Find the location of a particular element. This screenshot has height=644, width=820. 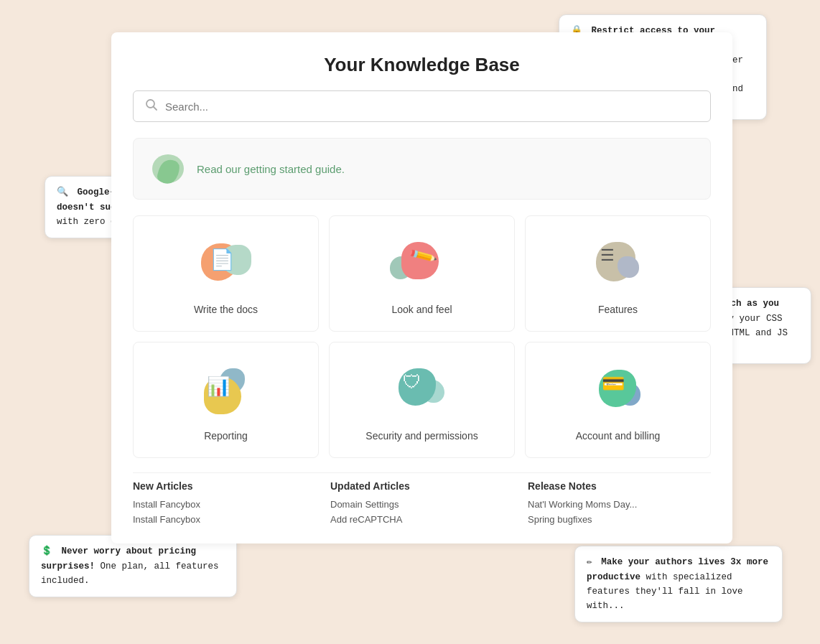

release-notes-title: Release Notes is located at coordinates (619, 486).